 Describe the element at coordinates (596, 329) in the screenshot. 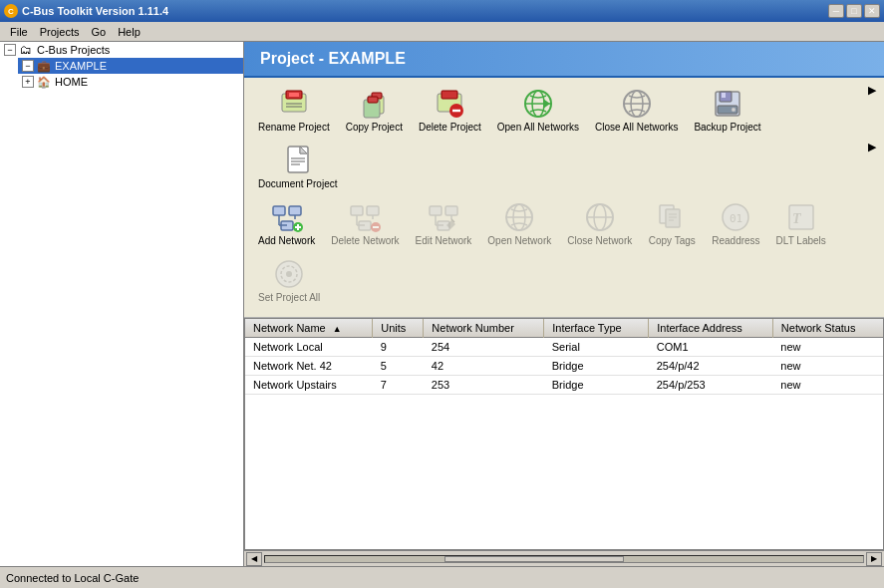

I see `col-interface-type: Interface Type` at that location.